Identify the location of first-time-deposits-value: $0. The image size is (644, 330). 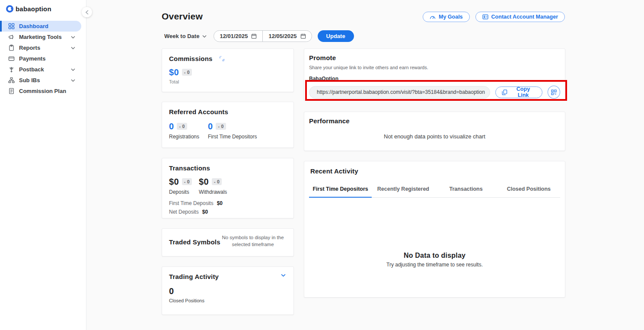
(220, 203).